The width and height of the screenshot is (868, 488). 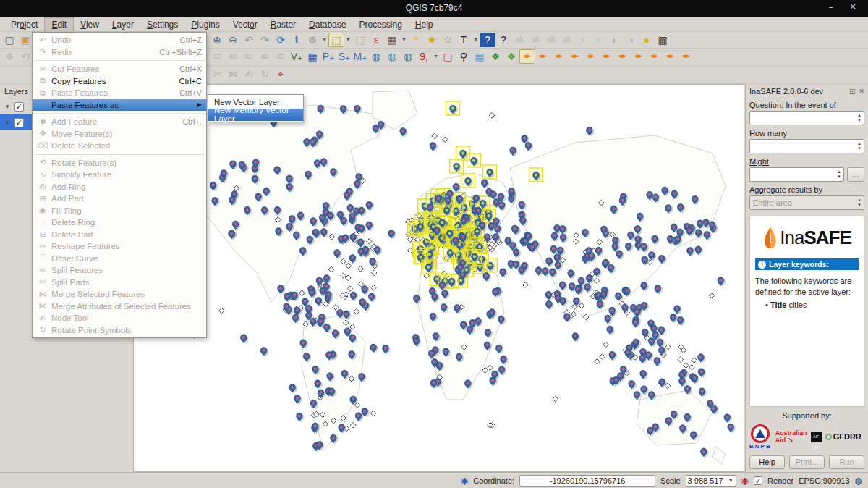 I want to click on inasafe-batch-runner-button: ✒, so click(x=639, y=56).